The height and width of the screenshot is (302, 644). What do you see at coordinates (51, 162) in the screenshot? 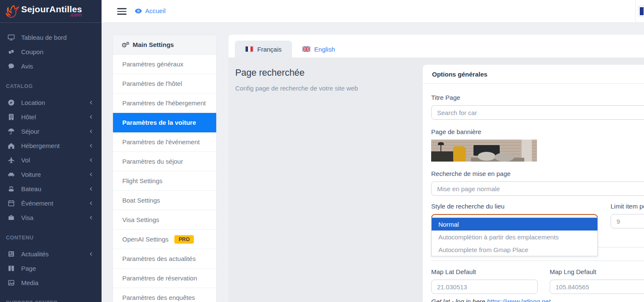
I see `sidebar-nav: Tableau de bord Coupon Avis CATALOG Loca…` at bounding box center [51, 162].